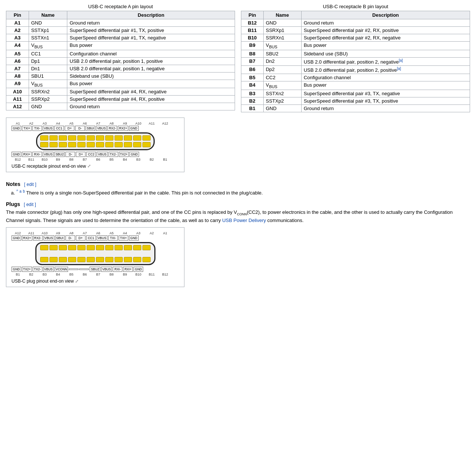 Image resolution: width=476 pixels, height=476 pixels. What do you see at coordinates (30, 205) in the screenshot?
I see `plugs-edit-link: [ edit ]` at bounding box center [30, 205].